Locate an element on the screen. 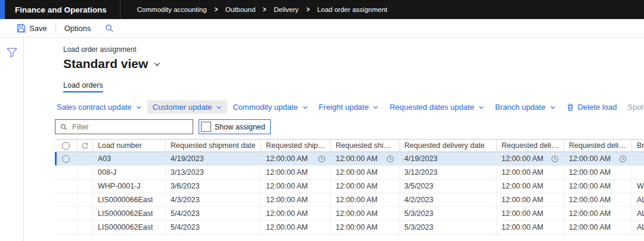 The height and width of the screenshot is (241, 644). filter-input is located at coordinates (129, 127).